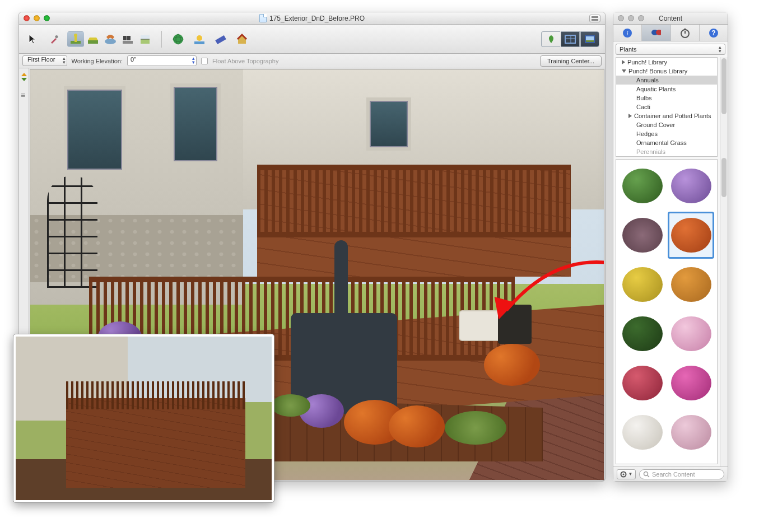 Image resolution: width=773 pixels, height=532 pixels. I want to click on main-toolbar, so click(312, 39).